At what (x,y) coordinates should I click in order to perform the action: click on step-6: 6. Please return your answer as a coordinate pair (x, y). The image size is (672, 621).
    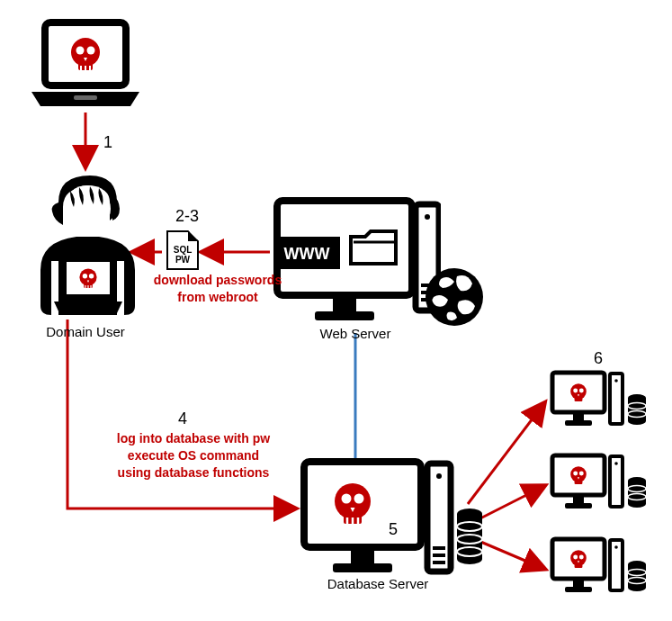
    Looking at the image, I should click on (598, 358).